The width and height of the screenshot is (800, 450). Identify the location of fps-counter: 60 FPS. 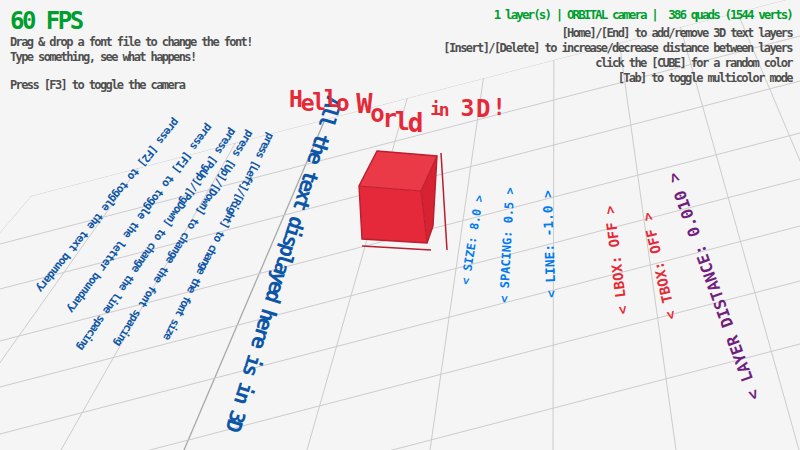
(46, 21).